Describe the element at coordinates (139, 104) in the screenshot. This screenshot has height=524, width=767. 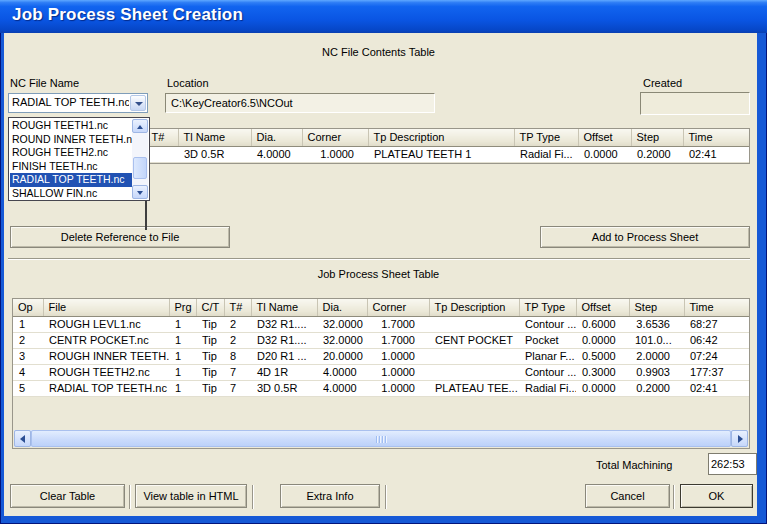
I see `chevron-down-icon` at that location.